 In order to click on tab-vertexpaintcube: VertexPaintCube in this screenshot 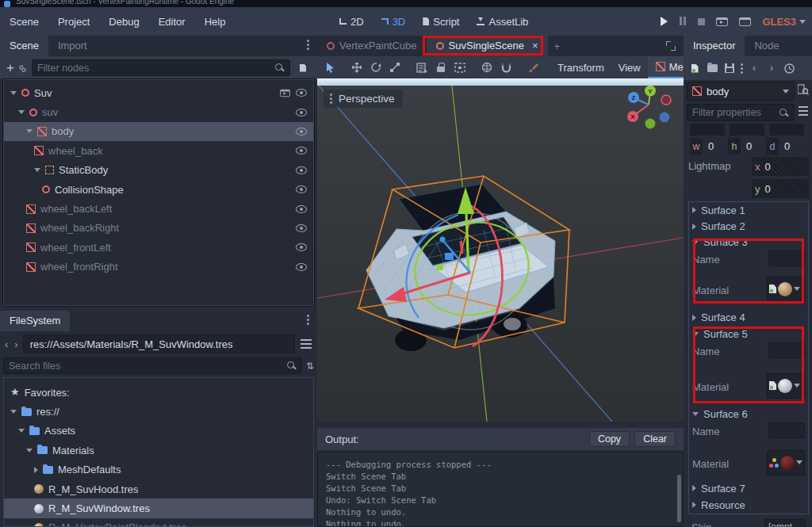, I will do `click(372, 46)`.